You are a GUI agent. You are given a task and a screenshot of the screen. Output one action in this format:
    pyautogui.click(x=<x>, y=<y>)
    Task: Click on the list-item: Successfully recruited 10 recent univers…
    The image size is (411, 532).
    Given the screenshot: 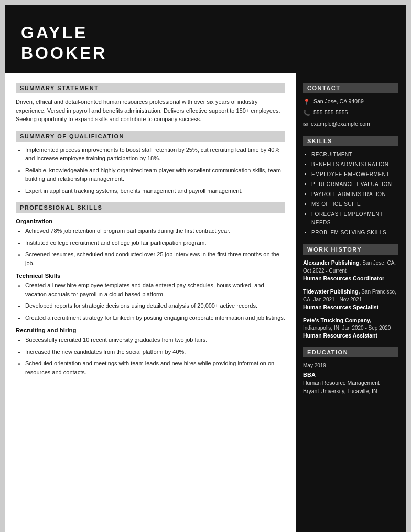 What is the action you would take?
    pyautogui.click(x=155, y=340)
    